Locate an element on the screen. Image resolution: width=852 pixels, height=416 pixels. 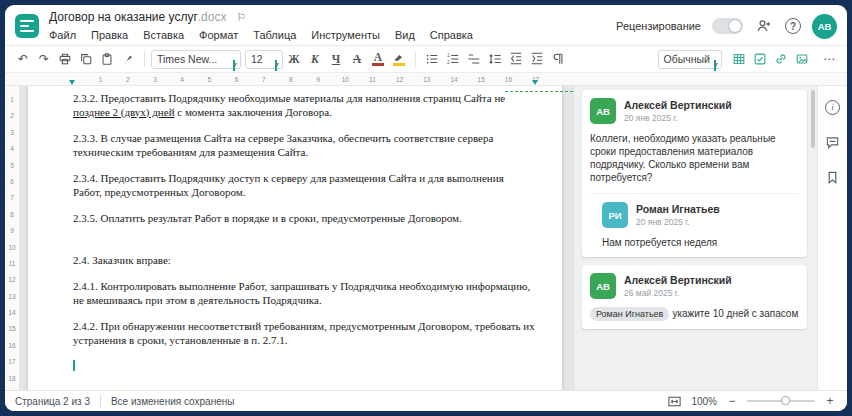
comment-text: Коллеги, необходимо указать реальные сро… is located at coordinates (694, 158).